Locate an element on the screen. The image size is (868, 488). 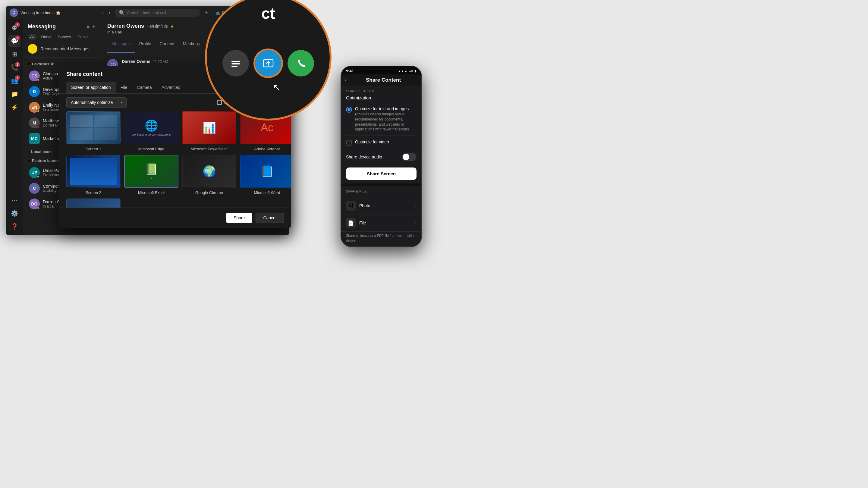
chat-header-left: Darren Owens He/Him/His ★ In a Call is located at coordinates (141, 29).